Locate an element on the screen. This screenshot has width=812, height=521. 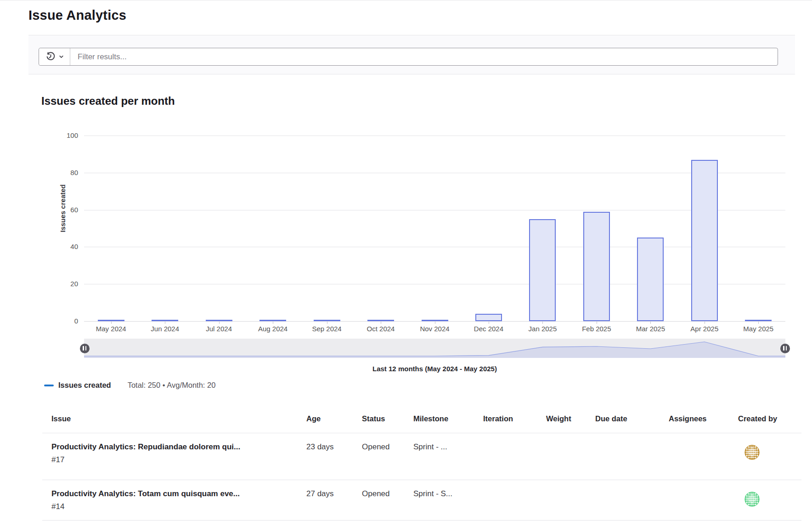
column-header-status: Status is located at coordinates (388, 420).